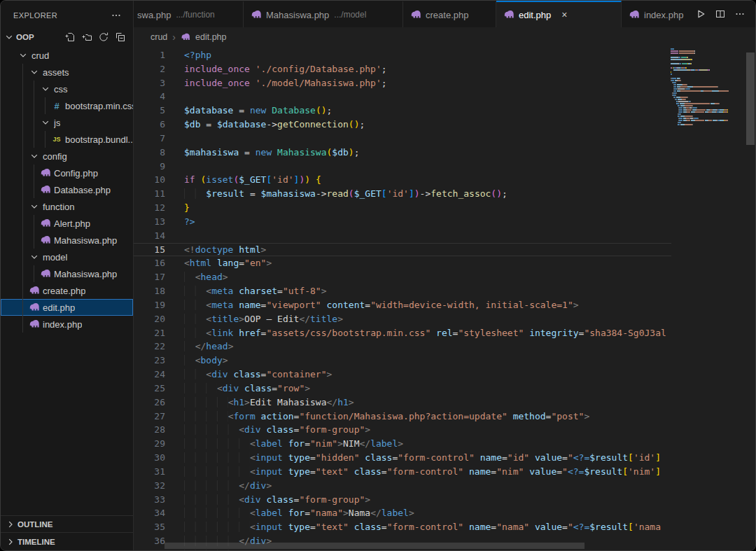  Describe the element at coordinates (402, 472) in the screenshot. I see `code-line-31: 31 <input type="text" class="form-contro…` at that location.